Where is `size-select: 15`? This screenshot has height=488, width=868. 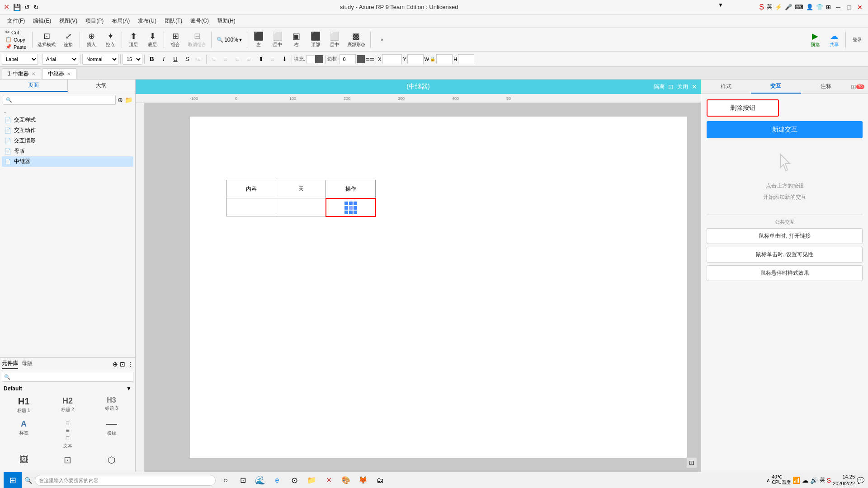
size-select: 15 is located at coordinates (132, 59).